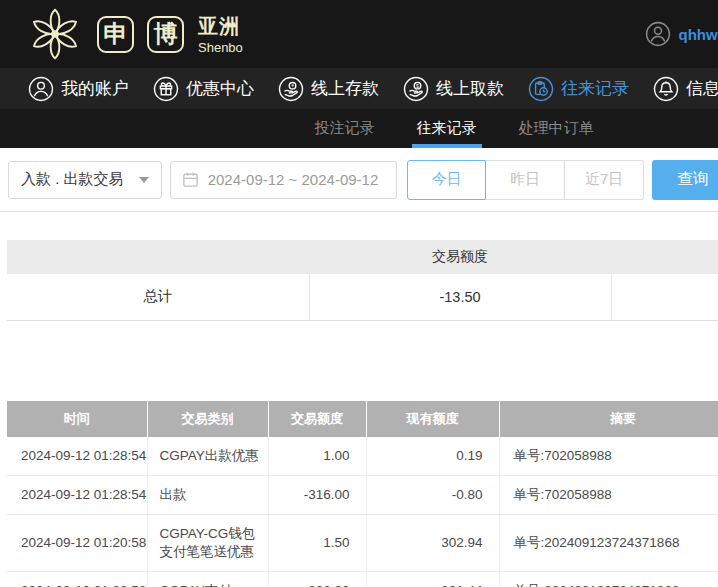 The height and width of the screenshot is (587, 718). What do you see at coordinates (345, 128) in the screenshot?
I see `tab-bet-records: 投注记录` at bounding box center [345, 128].